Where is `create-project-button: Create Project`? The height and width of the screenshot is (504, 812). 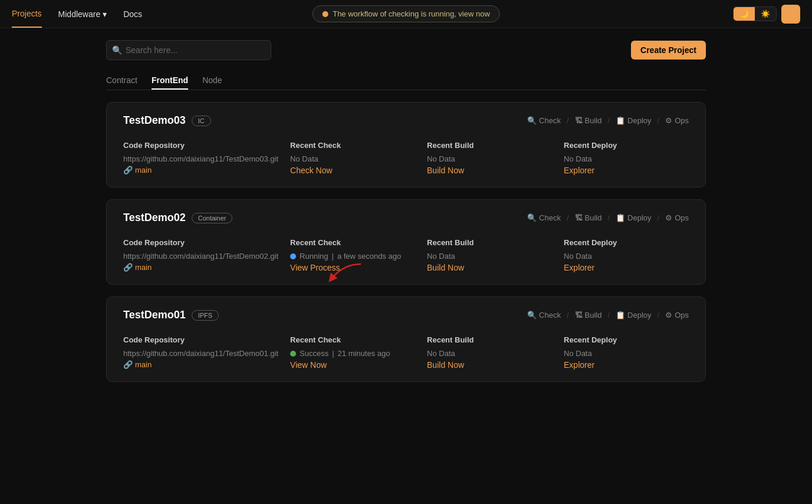
create-project-button: Create Project is located at coordinates (669, 50).